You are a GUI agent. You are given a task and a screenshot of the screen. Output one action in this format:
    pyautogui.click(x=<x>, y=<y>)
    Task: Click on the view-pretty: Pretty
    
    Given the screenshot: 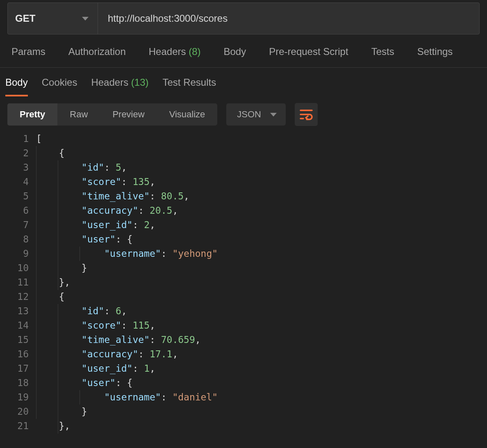 What is the action you would take?
    pyautogui.click(x=32, y=114)
    